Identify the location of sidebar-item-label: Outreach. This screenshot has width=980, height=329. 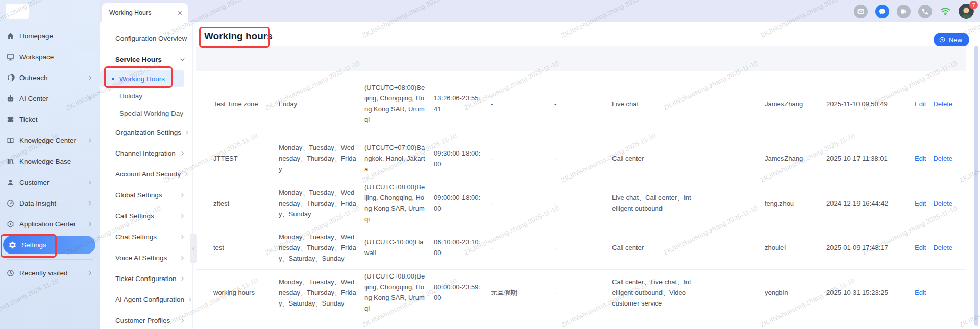
(51, 78).